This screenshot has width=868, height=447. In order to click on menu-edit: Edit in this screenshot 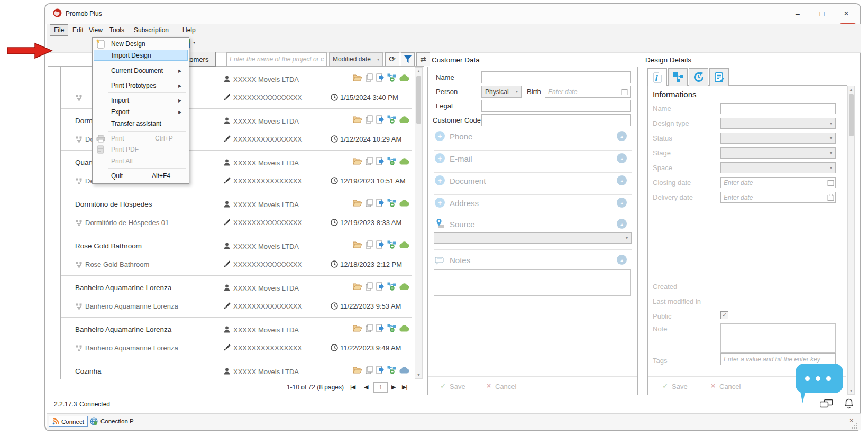, I will do `click(78, 30)`.